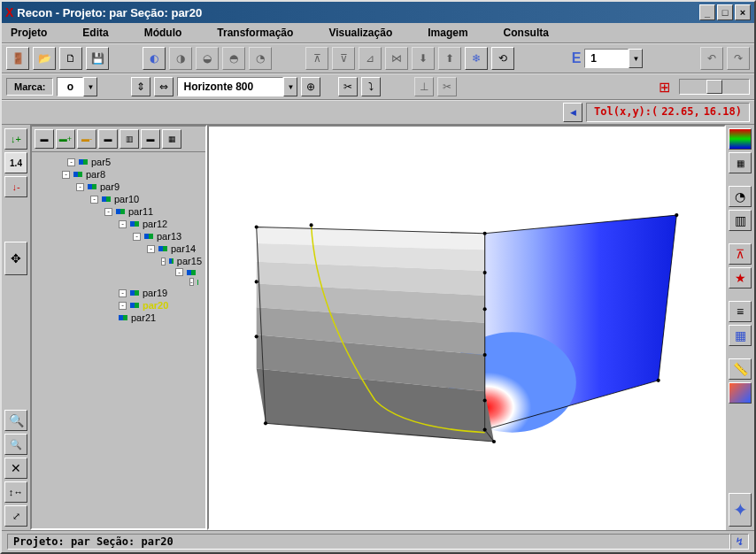  What do you see at coordinates (154, 58) in the screenshot?
I see `shape-button-1: ◐` at bounding box center [154, 58].